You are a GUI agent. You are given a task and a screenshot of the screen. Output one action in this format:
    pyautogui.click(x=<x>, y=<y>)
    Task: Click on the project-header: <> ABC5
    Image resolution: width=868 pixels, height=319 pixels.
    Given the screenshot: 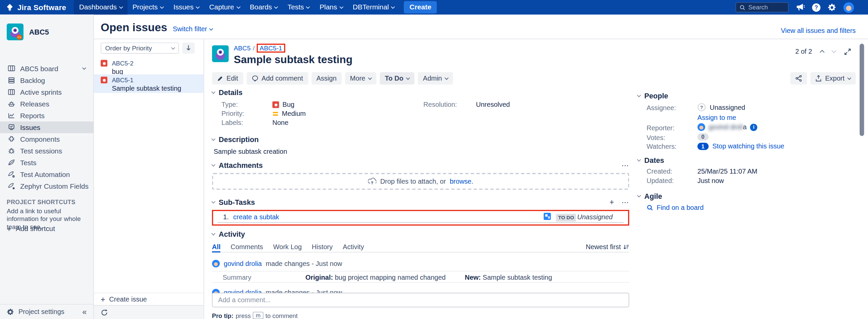 What is the action you would take?
    pyautogui.click(x=28, y=32)
    